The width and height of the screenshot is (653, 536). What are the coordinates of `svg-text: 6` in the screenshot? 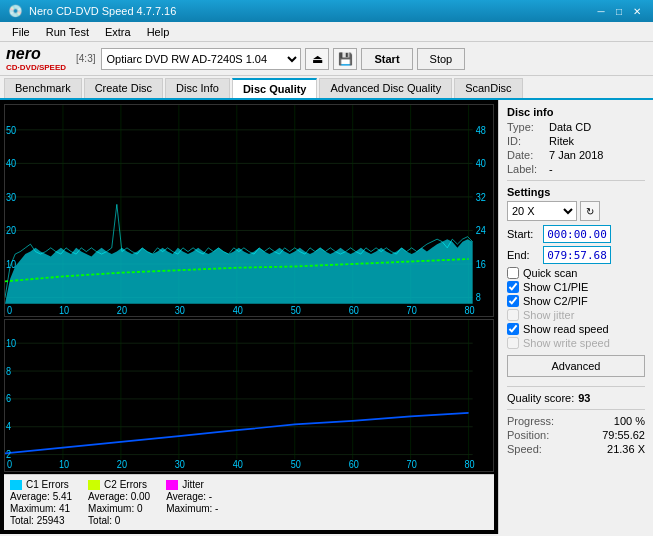 It's located at (9, 399).